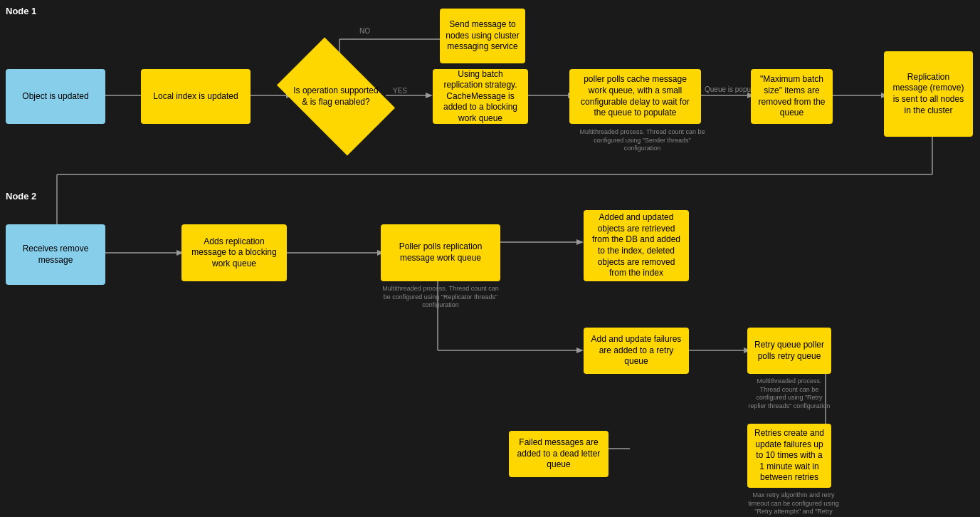 This screenshot has width=980, height=517. Describe the element at coordinates (56, 255) in the screenshot. I see `receives-remove-box: Receives remove message` at that location.